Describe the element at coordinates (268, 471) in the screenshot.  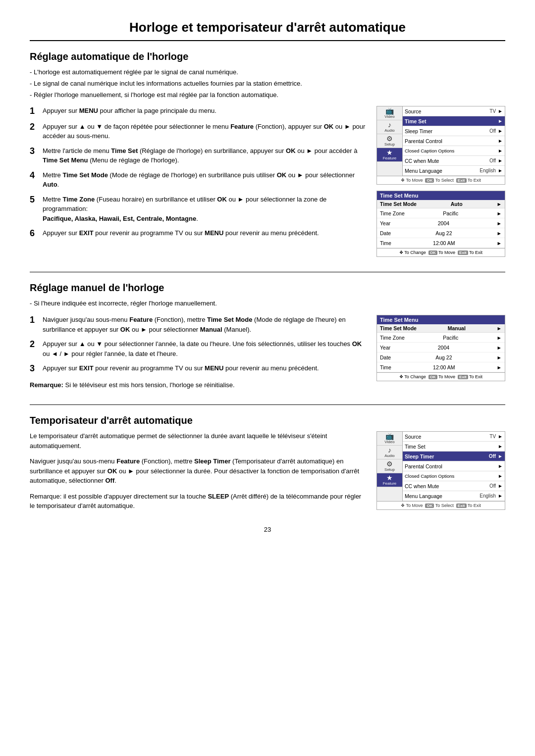
I see `sleep-steps-container: Le temporisateur d'arrêt automatique per…` at that location.